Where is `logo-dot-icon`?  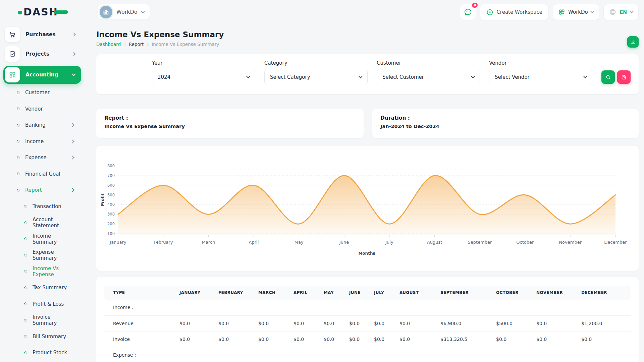
logo-dot-icon is located at coordinates (20, 13).